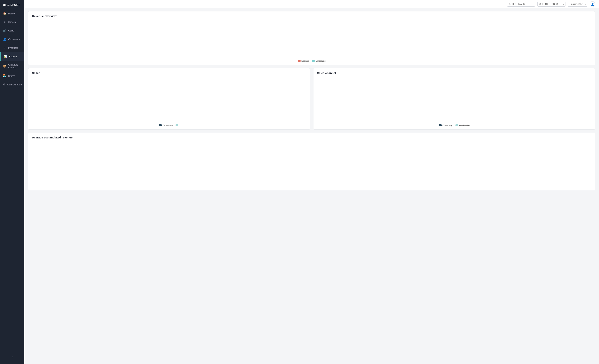 The image size is (599, 364). Describe the element at coordinates (13, 56) in the screenshot. I see `sidebar-item-label: Reports` at that location.